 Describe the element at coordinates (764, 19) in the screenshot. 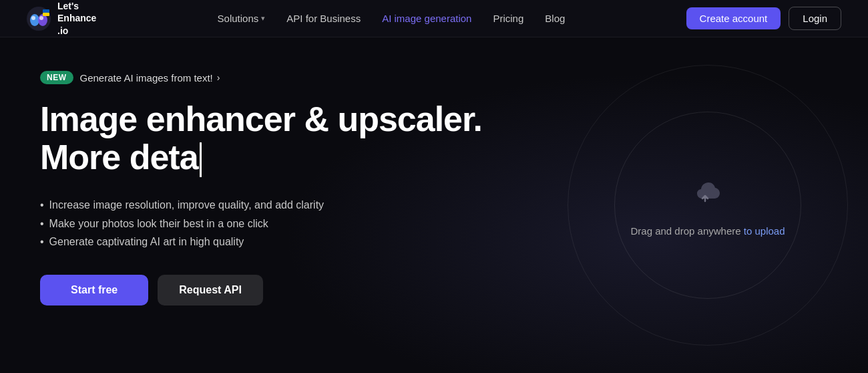

I see `nav-actions: Create account Login` at that location.